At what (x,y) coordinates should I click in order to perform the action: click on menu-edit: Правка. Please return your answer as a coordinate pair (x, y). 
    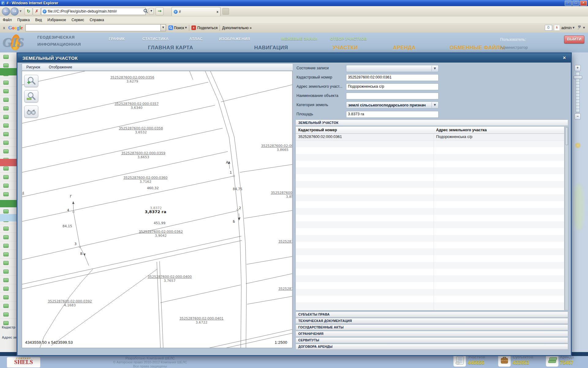
    Looking at the image, I should click on (24, 20).